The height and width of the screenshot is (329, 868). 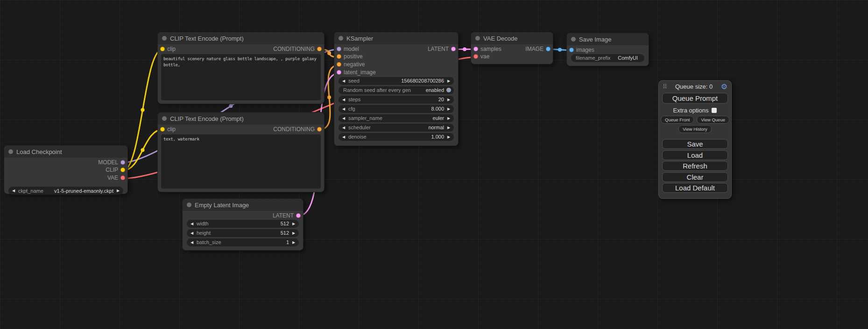 I want to click on input-slot-samples: samples, so click(x=487, y=49).